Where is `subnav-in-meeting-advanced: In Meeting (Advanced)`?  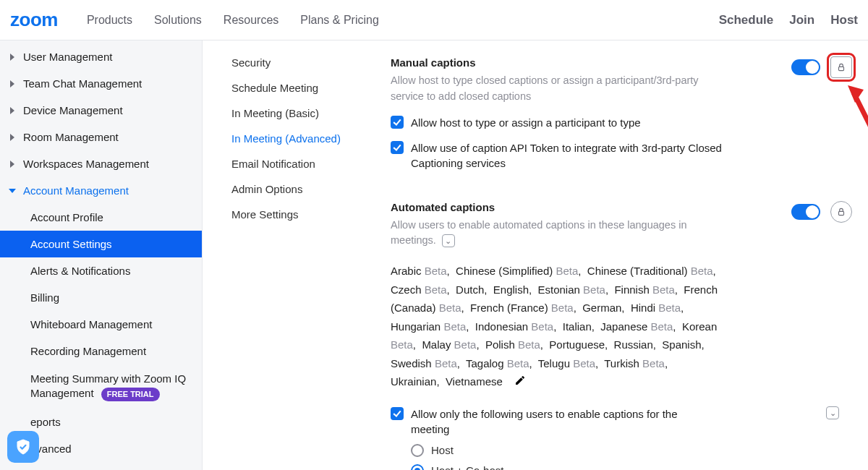
subnav-in-meeting-advanced: In Meeting (Advanced) is located at coordinates (307, 139).